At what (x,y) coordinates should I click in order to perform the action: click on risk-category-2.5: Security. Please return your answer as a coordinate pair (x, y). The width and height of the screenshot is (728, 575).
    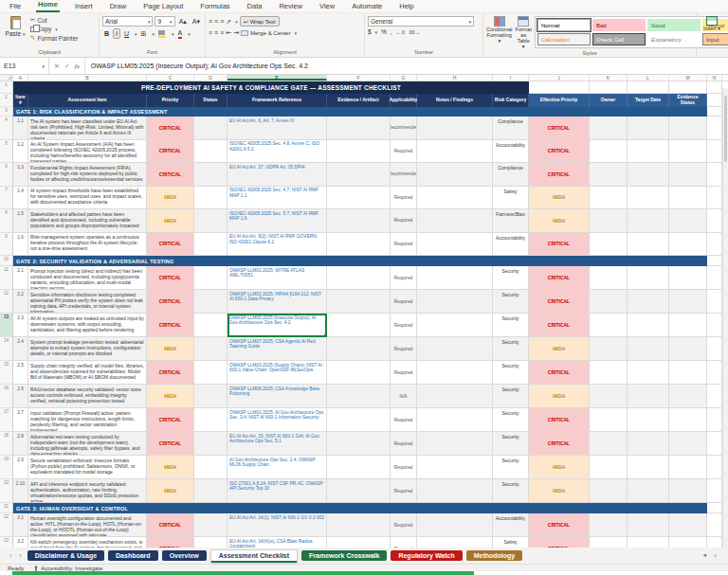
    Looking at the image, I should click on (511, 373).